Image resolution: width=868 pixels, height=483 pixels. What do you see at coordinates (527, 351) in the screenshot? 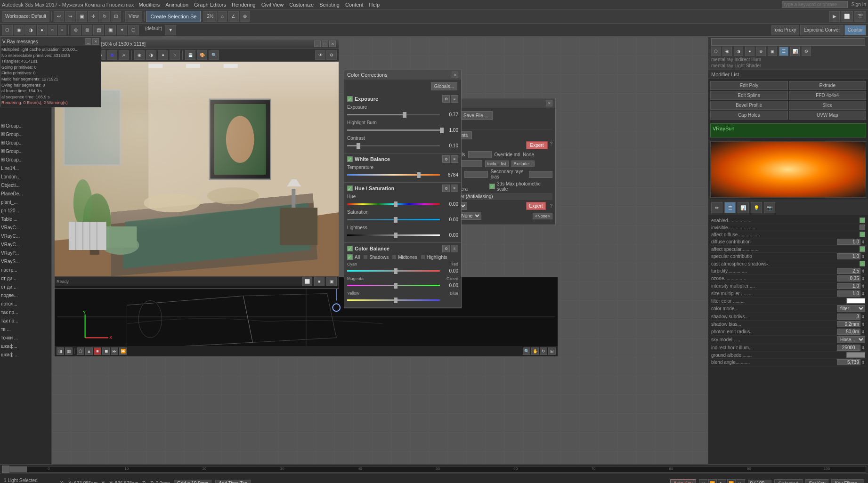
I see `vp-zoom-btn: 🔍` at bounding box center [527, 351].